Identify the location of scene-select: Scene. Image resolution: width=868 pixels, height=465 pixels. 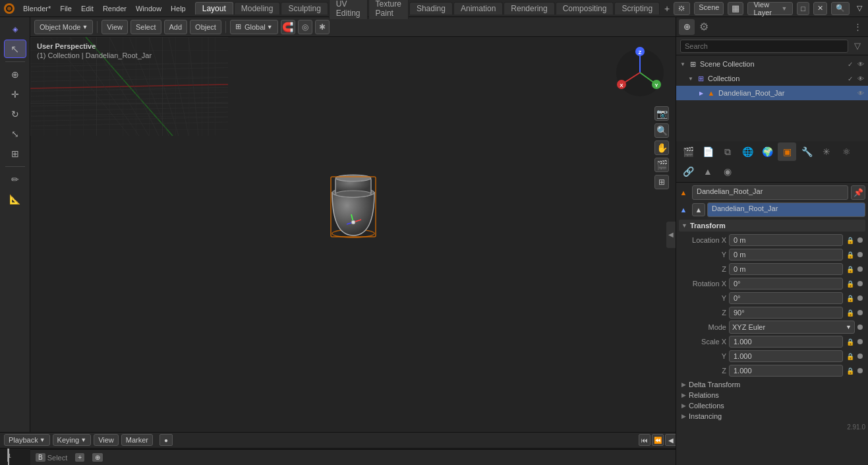
(709, 9).